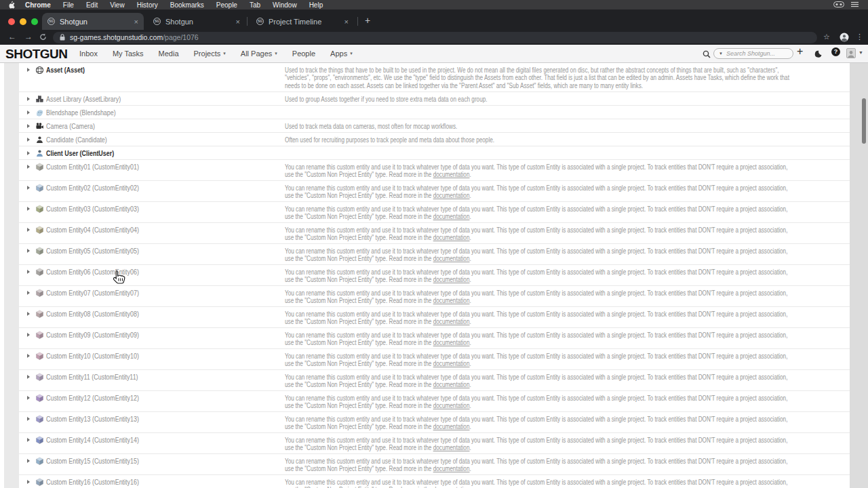 The image size is (868, 488). What do you see at coordinates (128, 54) in the screenshot?
I see `nav-item-my-tasks: My Tasks` at bounding box center [128, 54].